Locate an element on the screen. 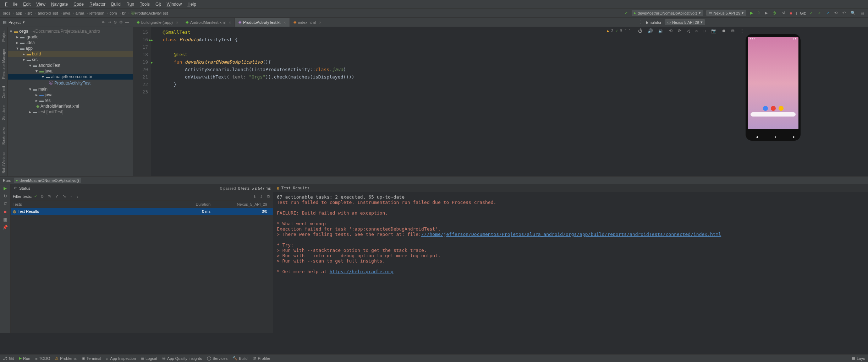  tree-main: ▾▬main is located at coordinates (70, 89).